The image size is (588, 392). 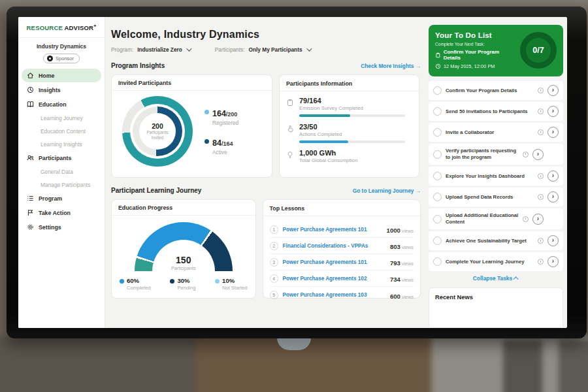 What do you see at coordinates (61, 131) in the screenshot?
I see `sidebar-item-education-content: Education Content` at bounding box center [61, 131].